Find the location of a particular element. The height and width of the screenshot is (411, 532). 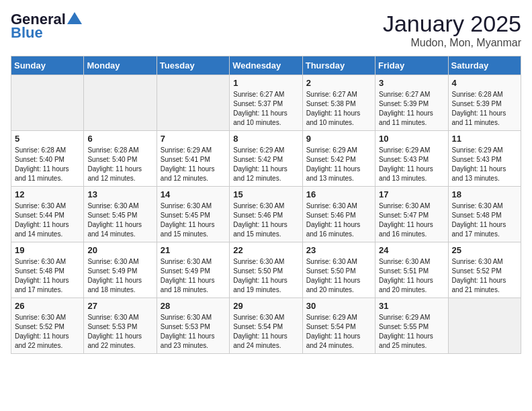

calendar-cell: 6Sunrise: 6:28 AMSunset: 5:40 PMDaylight… is located at coordinates (120, 158).